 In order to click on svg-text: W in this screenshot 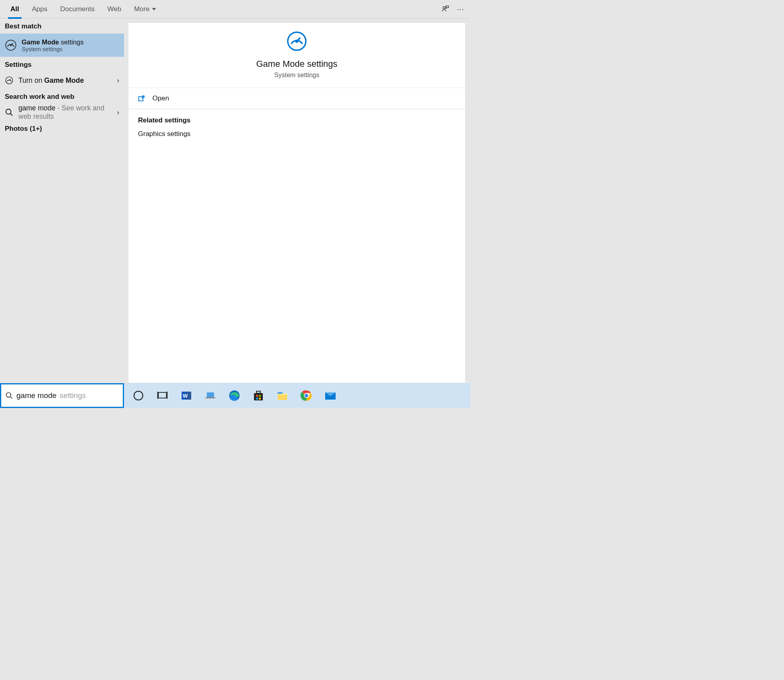, I will do `click(186, 396)`.